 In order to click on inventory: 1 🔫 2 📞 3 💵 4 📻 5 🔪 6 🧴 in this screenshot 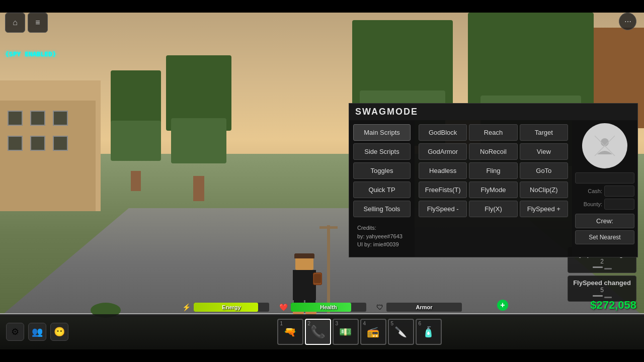, I will do `click(359, 332)`.